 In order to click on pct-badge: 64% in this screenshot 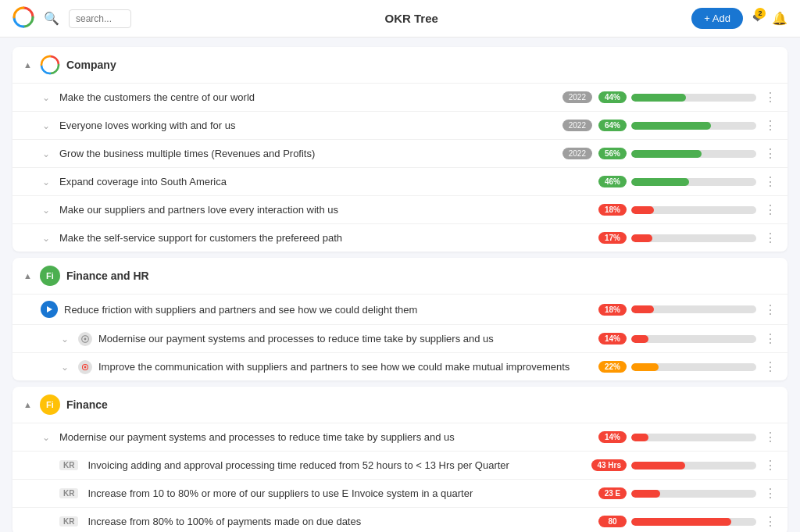, I will do `click(612, 125)`.